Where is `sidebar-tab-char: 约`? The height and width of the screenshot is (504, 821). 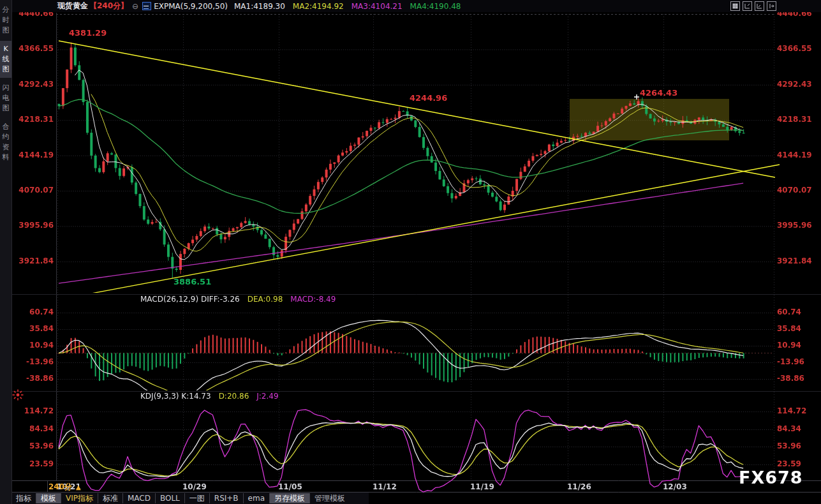
sidebar-tab-char: 约 is located at coordinates (6, 137).